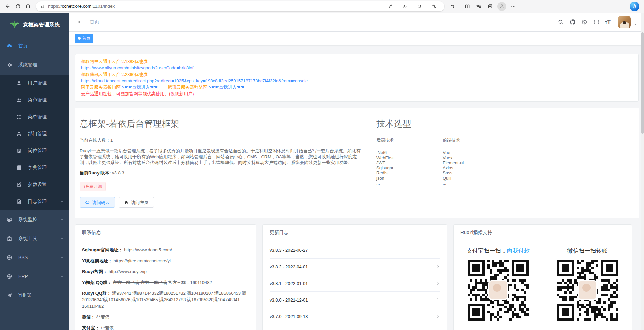 This screenshot has height=330, width=644. Describe the element at coordinates (476, 161) in the screenshot. I see `frontend-tech-column: 前端技术 Vue Vuex Element-ui Axios Sass Quil…` at that location.